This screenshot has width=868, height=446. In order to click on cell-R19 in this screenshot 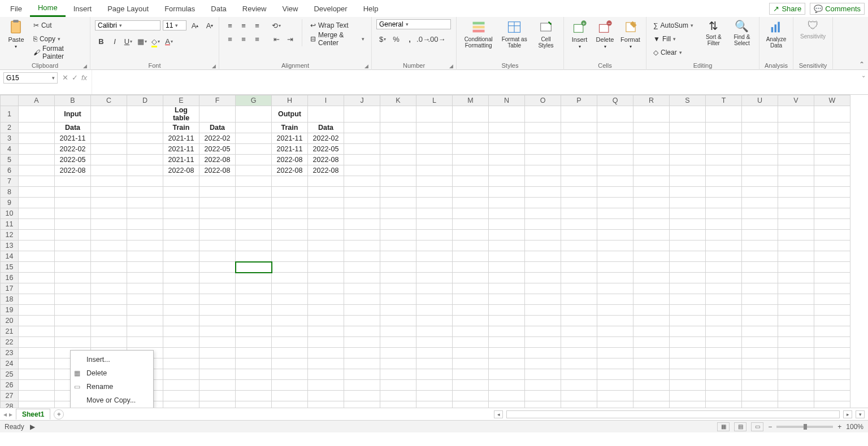, I will do `click(652, 311)`.